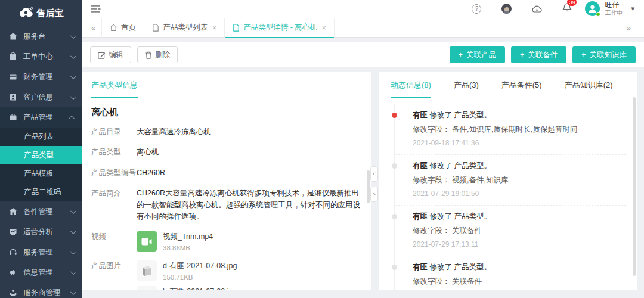 This screenshot has width=644, height=298. What do you see at coordinates (188, 237) in the screenshot?
I see `file-name: 视频_Trim.mp4` at bounding box center [188, 237].